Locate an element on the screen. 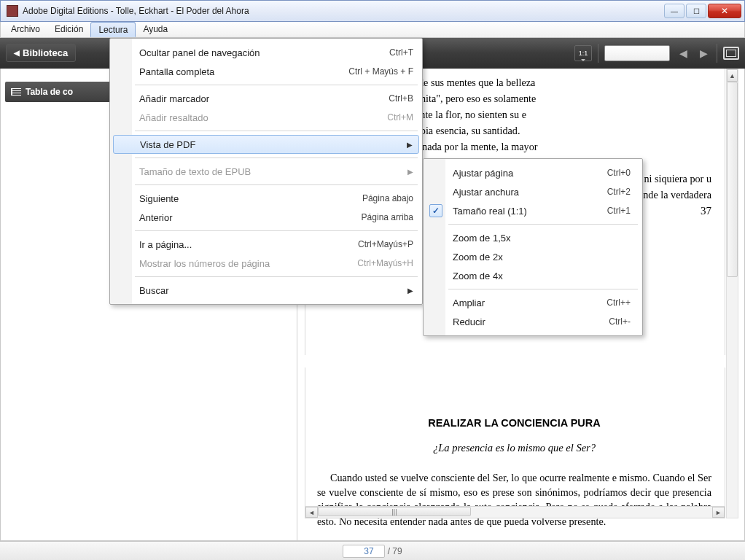 This screenshot has height=560, width=745. menu-item-label: Tamaño real (1:1) is located at coordinates (490, 211).